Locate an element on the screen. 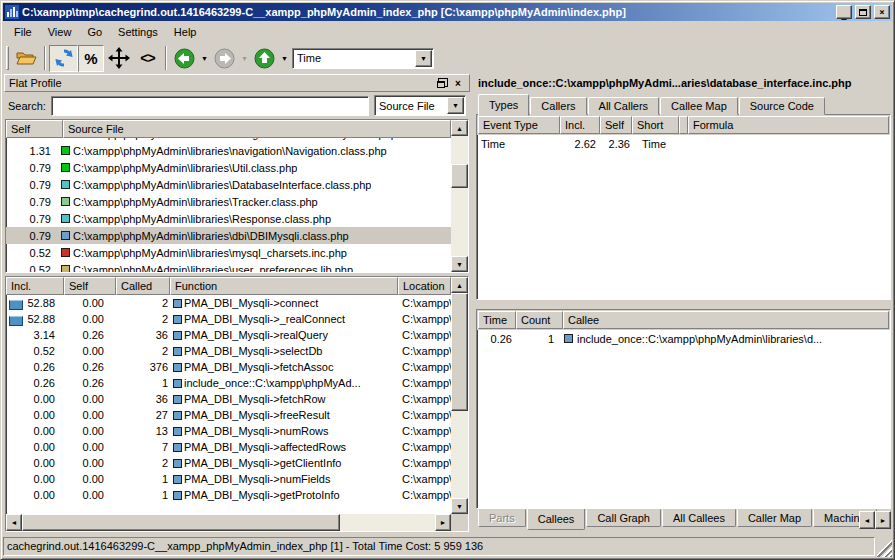 Image resolution: width=895 pixels, height=560 pixels. column-header-called: Called is located at coordinates (143, 286).